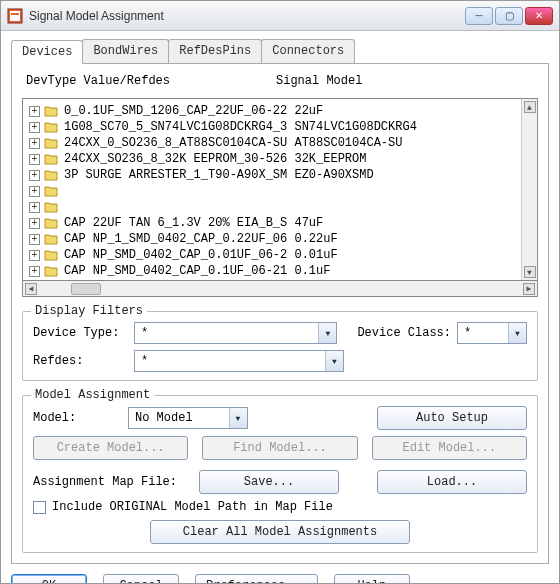 Image resolution: width=560 pixels, height=584 pixels. I want to click on device-row: +CAP NP_SMD_0402_CAP_0.1UF_06-21 0.1uF, so click(272, 271).